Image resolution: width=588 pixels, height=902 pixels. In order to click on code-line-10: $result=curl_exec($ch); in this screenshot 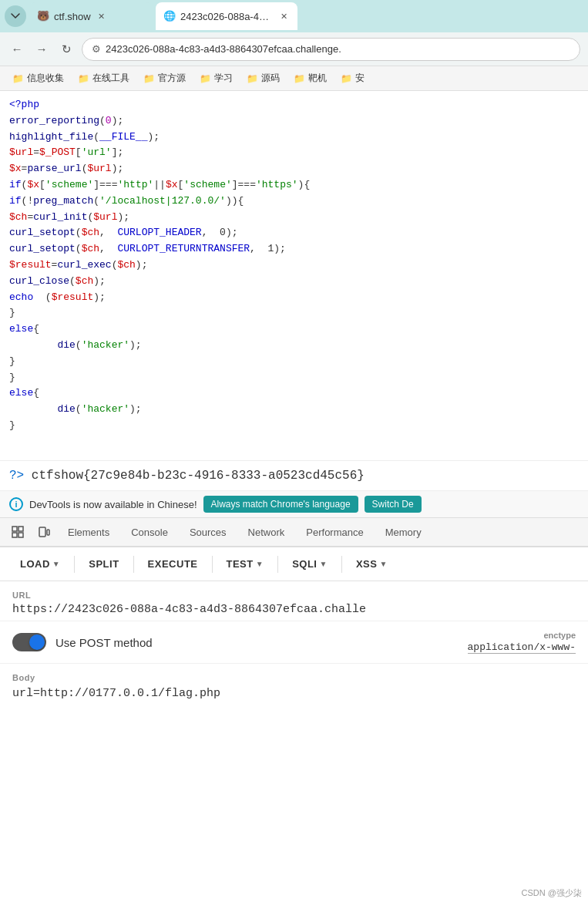, I will do `click(294, 265)`.